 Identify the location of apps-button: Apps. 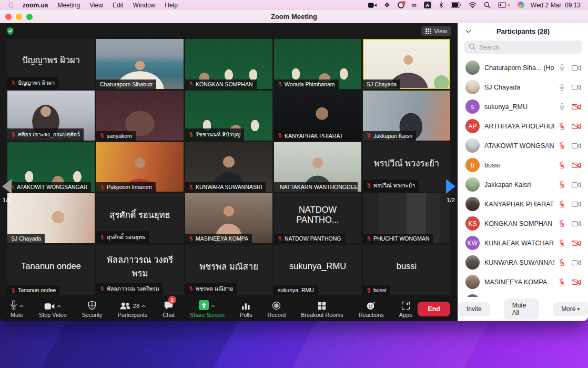
(406, 309).